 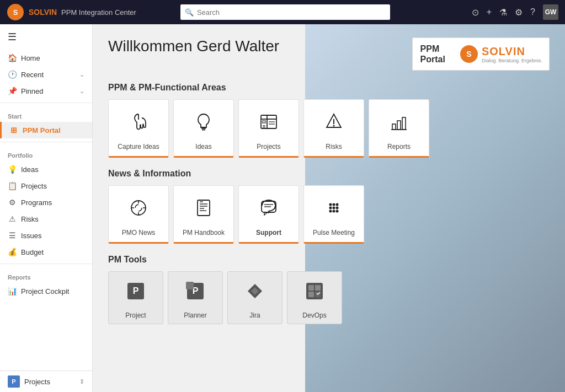 What do you see at coordinates (334, 214) in the screenshot?
I see `card-pulse-meeting: Pulse Meeting` at bounding box center [334, 214].